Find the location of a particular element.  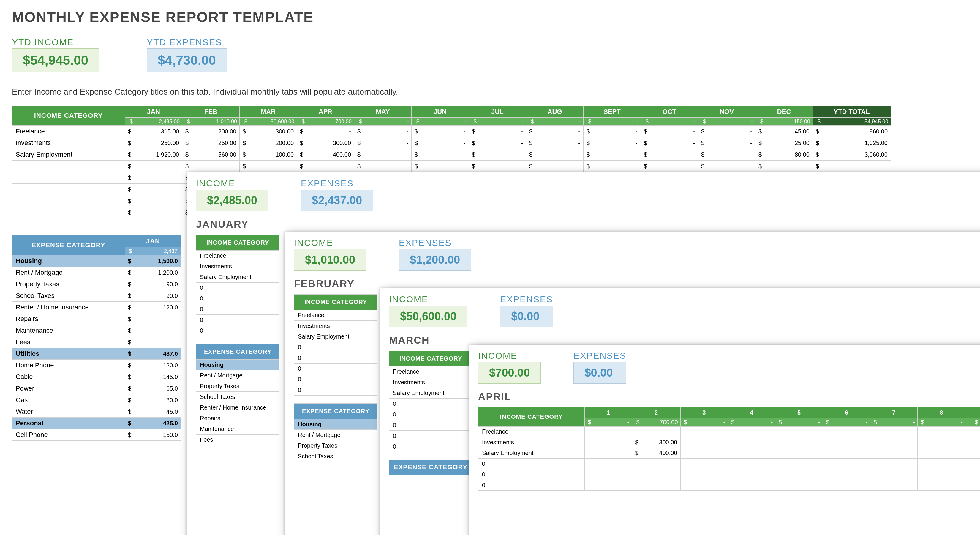

feb-income-value: $1,010.00 is located at coordinates (330, 260).